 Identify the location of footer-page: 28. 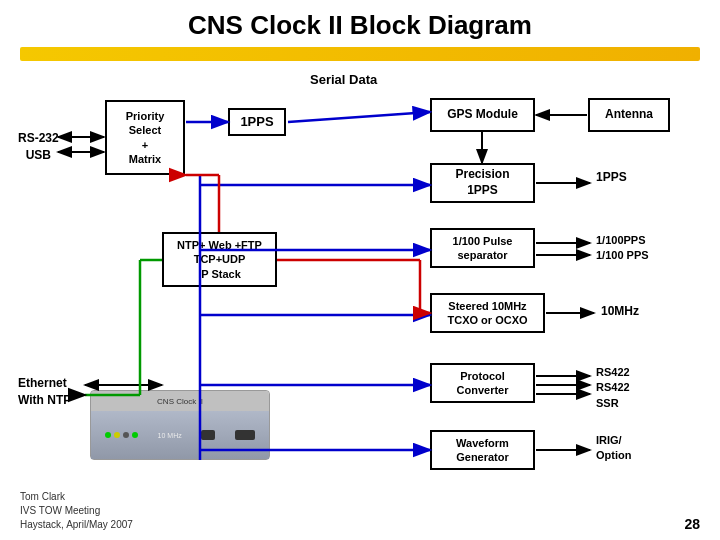
(692, 524).